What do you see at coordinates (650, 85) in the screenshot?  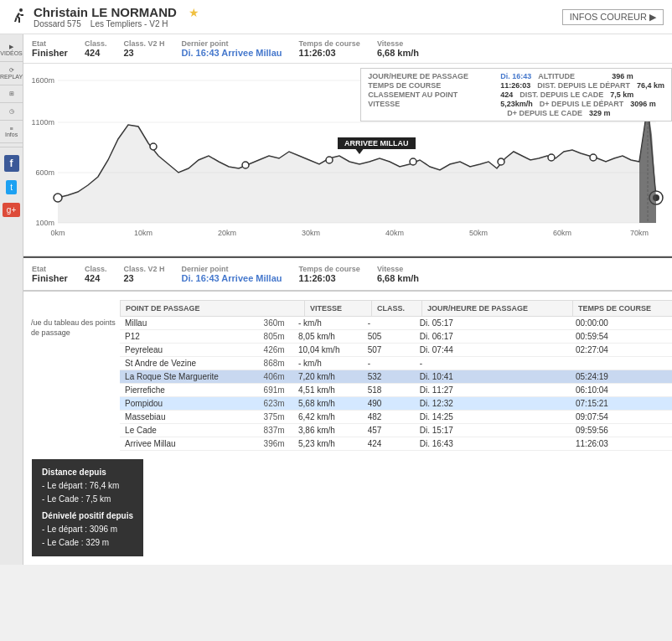 I see `dist-depart-value: 76,4 km` at bounding box center [650, 85].